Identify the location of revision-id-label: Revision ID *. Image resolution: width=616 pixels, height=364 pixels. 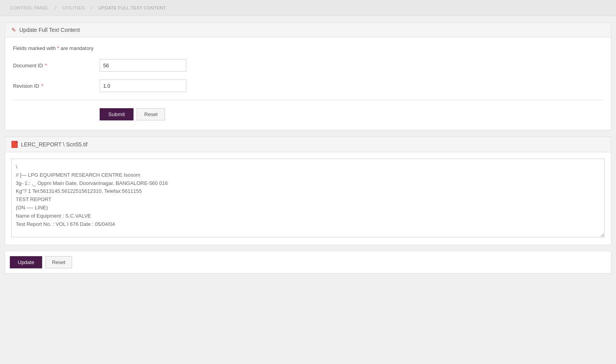
(56, 86).